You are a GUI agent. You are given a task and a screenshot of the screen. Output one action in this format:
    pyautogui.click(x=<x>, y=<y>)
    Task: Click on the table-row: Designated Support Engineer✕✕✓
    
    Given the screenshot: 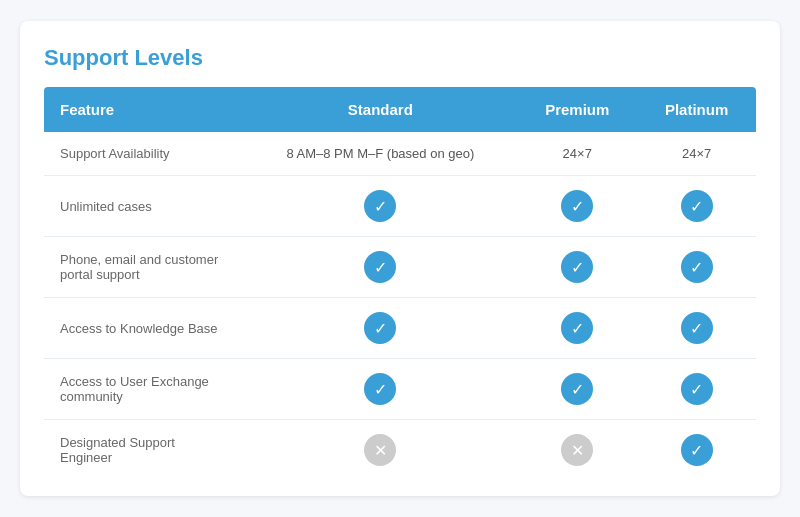 What is the action you would take?
    pyautogui.click(x=400, y=450)
    